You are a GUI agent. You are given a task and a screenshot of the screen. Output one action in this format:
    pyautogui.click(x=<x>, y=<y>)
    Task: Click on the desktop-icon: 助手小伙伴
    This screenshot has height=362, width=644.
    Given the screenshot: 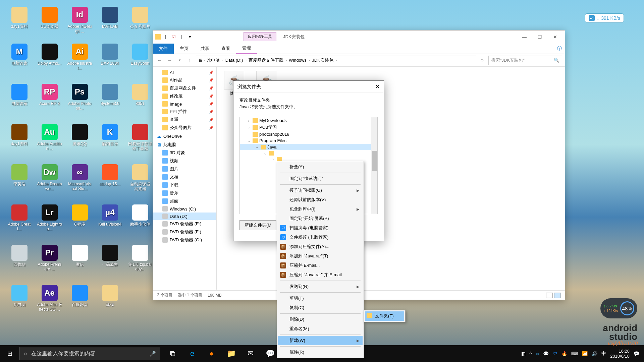 What is the action you would take?
    pyautogui.click(x=140, y=216)
    